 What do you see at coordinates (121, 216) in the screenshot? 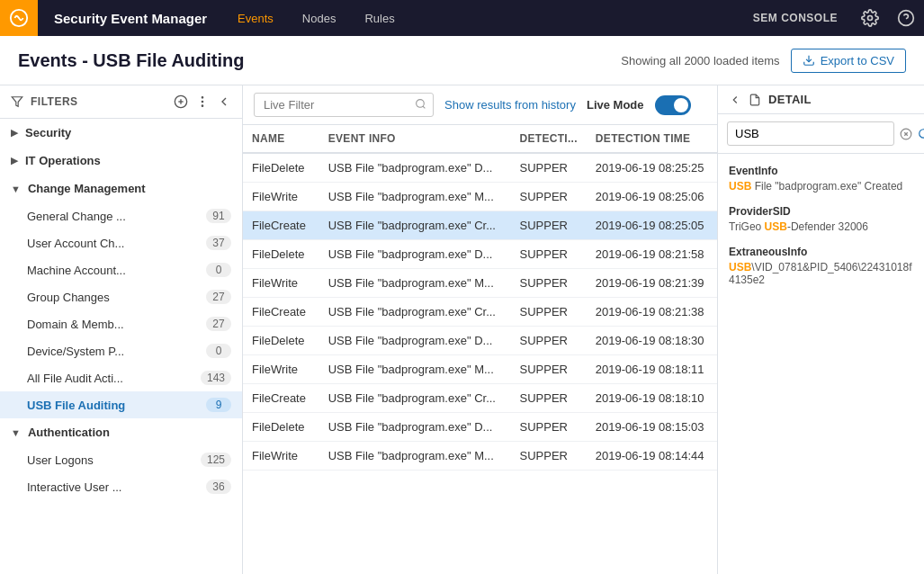
I see `sidebar-item-general-change: General Change ... 91` at bounding box center [121, 216].